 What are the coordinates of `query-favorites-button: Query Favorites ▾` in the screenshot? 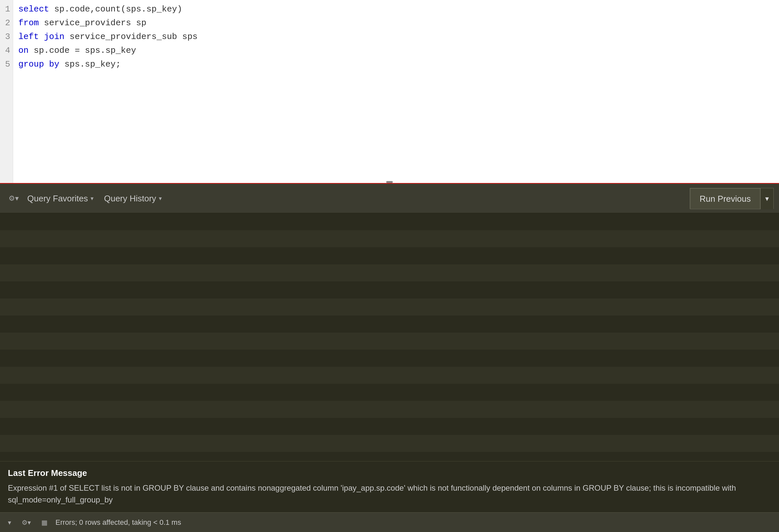 It's located at (60, 199).